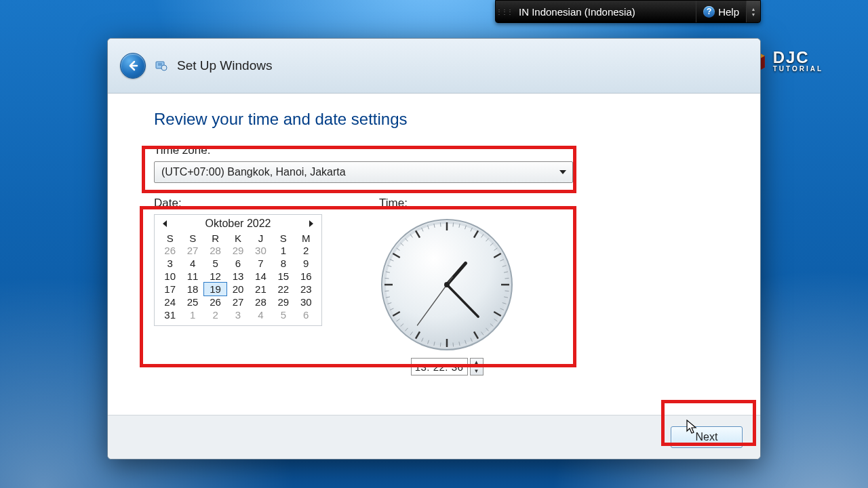  What do you see at coordinates (237, 239) in the screenshot?
I see `calendar-dow: K` at bounding box center [237, 239].